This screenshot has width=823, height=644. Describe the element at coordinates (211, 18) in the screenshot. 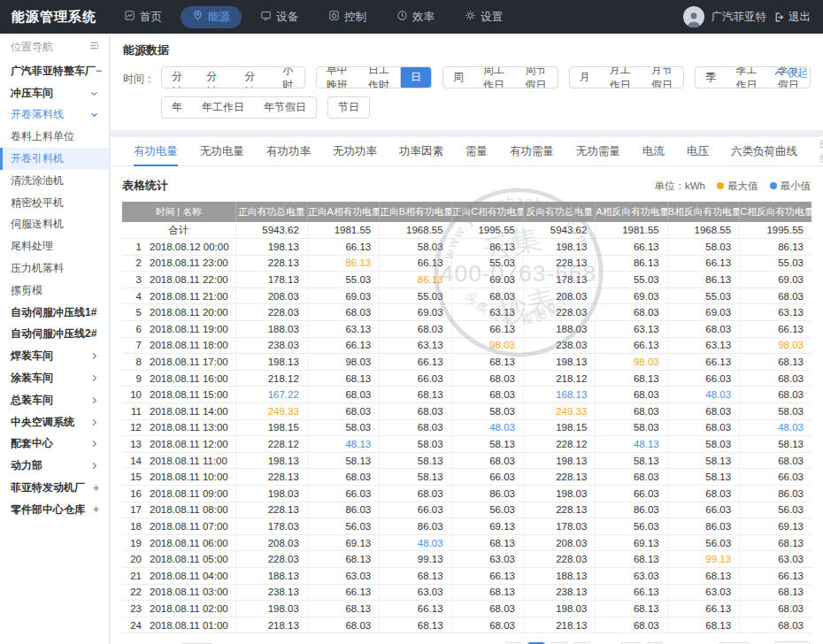

I see `nav-item-能源: 能源` at that location.